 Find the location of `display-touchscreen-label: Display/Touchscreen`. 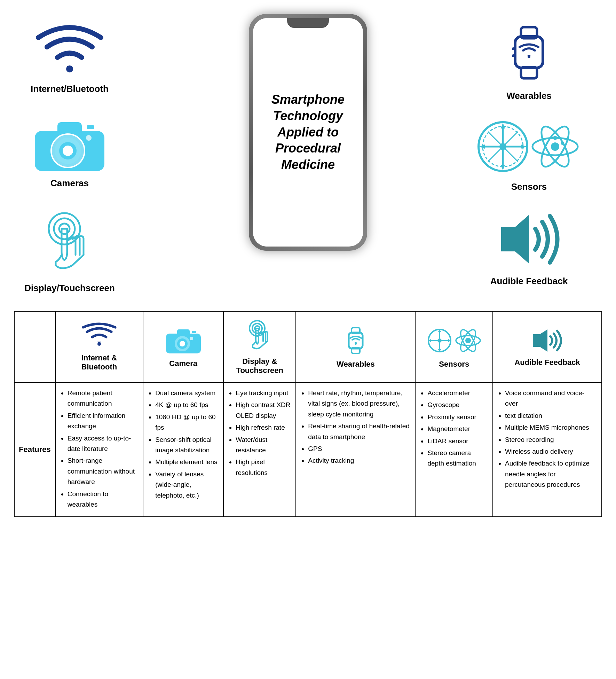

display-touchscreen-label: Display/Touchscreen is located at coordinates (70, 288).